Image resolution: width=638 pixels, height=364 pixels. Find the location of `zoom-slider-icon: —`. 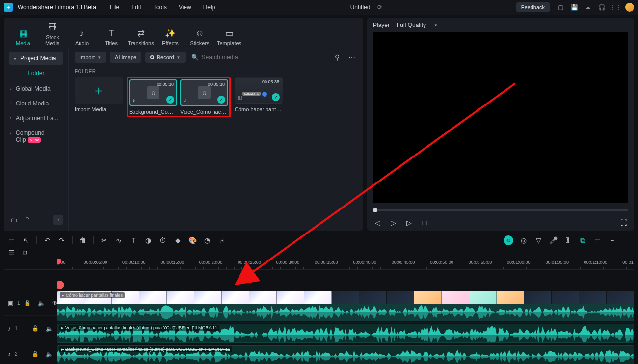

zoom-slider-icon: — is located at coordinates (627, 240).